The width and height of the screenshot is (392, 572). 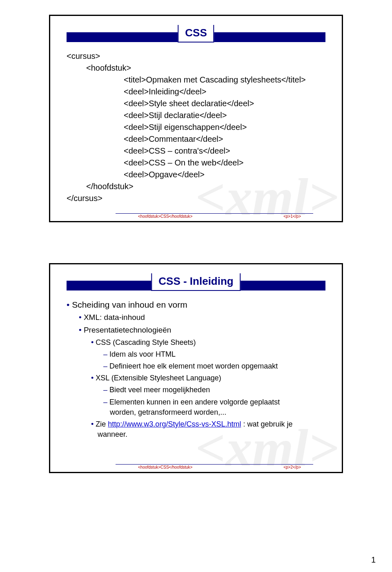 What do you see at coordinates (113, 434) in the screenshot?
I see `bullet-text: wanneer.` at bounding box center [113, 434].